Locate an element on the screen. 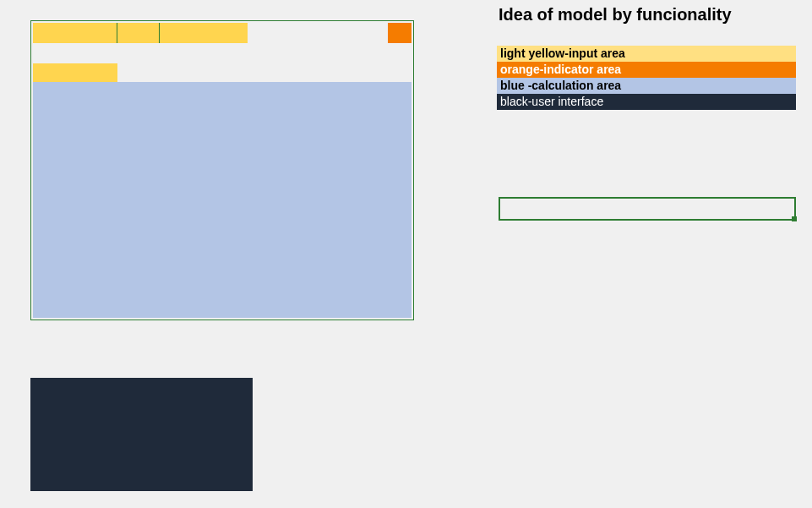  user-interface-area is located at coordinates (142, 434).